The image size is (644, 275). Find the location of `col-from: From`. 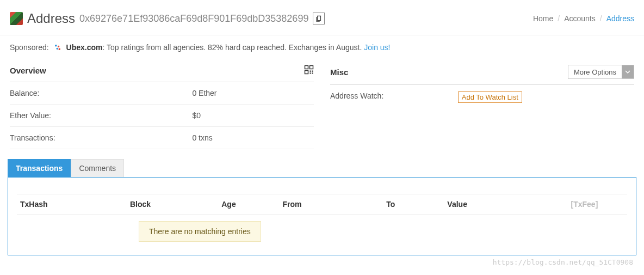

col-from: From is located at coordinates (331, 205).